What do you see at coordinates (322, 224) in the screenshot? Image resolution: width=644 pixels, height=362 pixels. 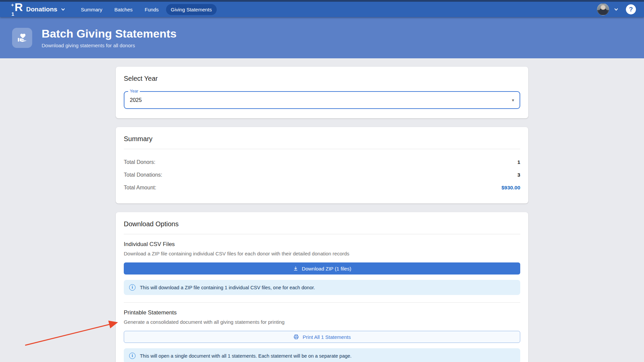 I see `download-options-title: Download Options` at bounding box center [322, 224].